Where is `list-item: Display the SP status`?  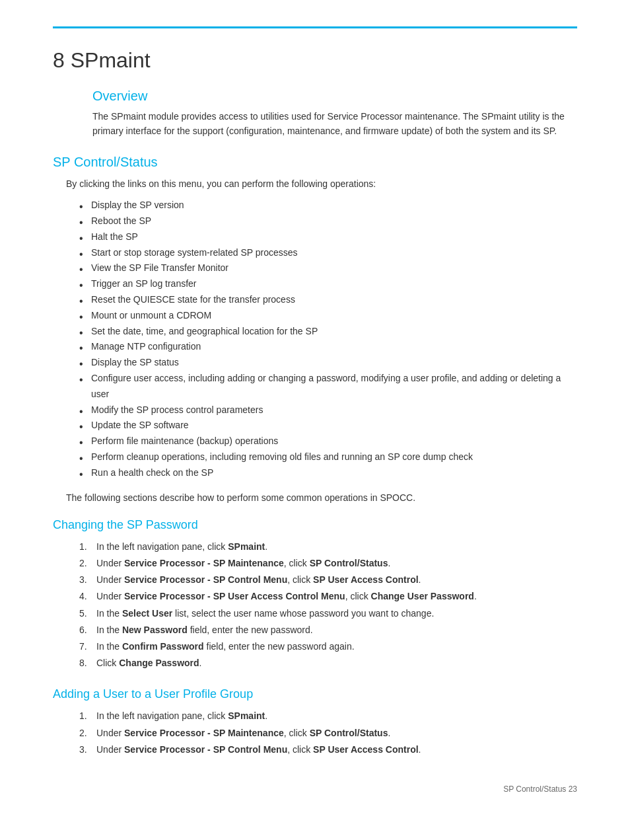 list-item: Display the SP status is located at coordinates (328, 363).